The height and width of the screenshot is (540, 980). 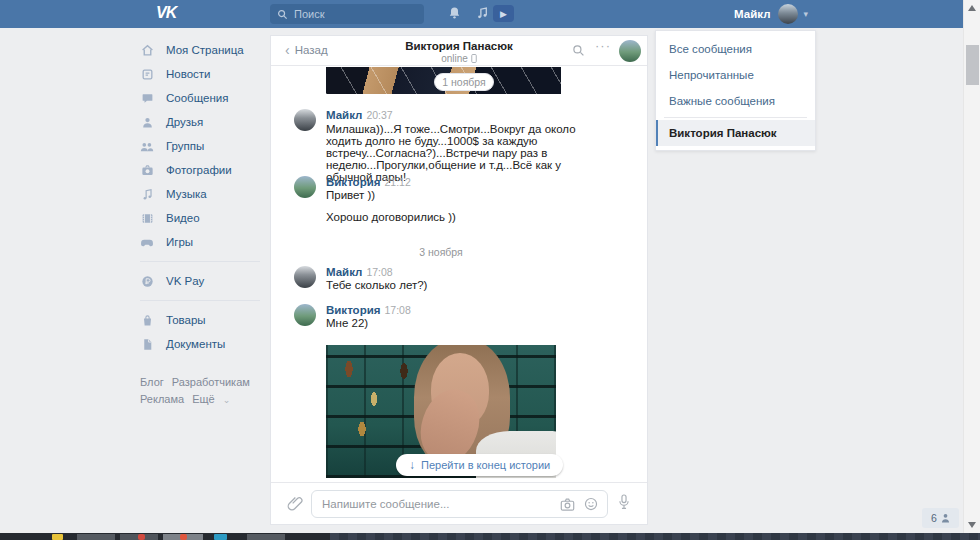 I want to click on sidebar-item-documents: Документы, so click(x=205, y=344).